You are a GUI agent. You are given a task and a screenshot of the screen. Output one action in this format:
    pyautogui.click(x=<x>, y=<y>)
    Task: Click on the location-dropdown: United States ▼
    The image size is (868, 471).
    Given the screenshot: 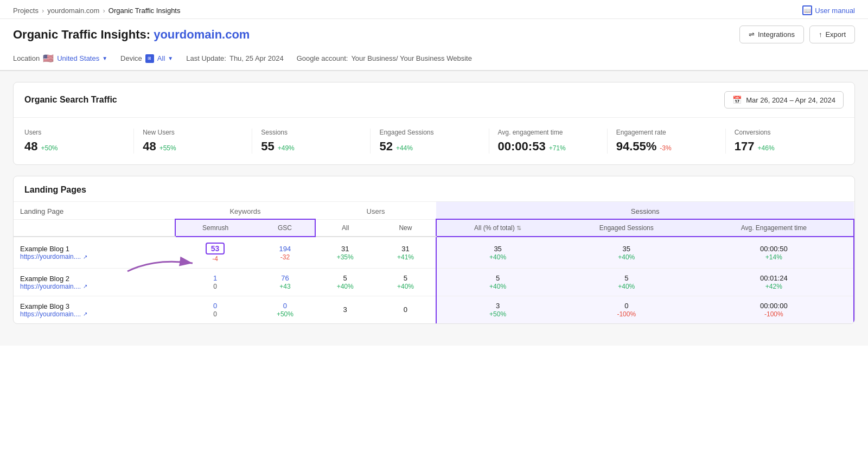 What is the action you would take?
    pyautogui.click(x=82, y=59)
    